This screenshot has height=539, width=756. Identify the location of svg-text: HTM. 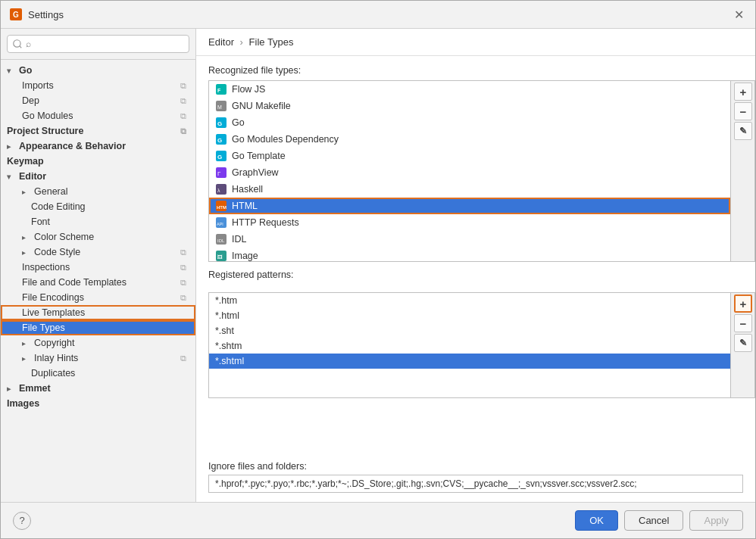
(221, 207).